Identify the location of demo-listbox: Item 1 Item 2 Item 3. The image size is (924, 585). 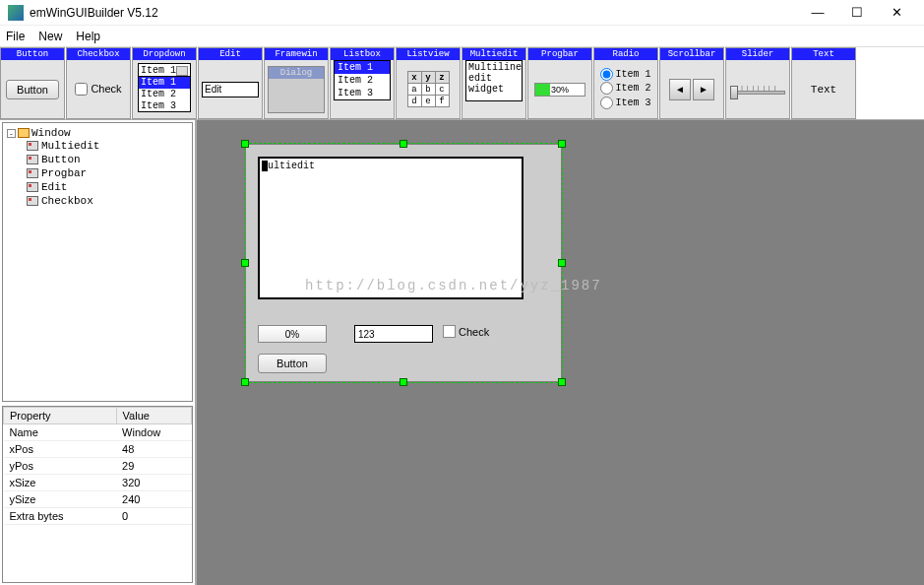
(362, 81).